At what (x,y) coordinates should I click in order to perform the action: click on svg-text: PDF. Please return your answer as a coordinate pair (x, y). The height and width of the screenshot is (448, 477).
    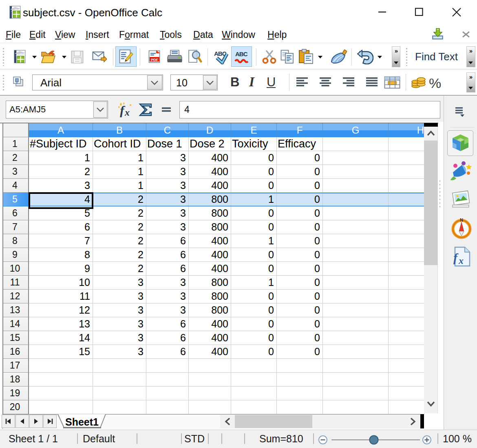
    Looking at the image, I should click on (155, 60).